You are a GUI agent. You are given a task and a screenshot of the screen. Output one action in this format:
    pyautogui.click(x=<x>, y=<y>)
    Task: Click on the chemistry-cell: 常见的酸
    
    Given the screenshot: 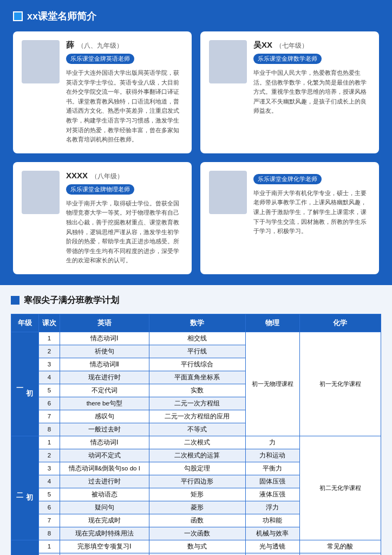 What is the action you would take?
    pyautogui.click(x=340, y=546)
    